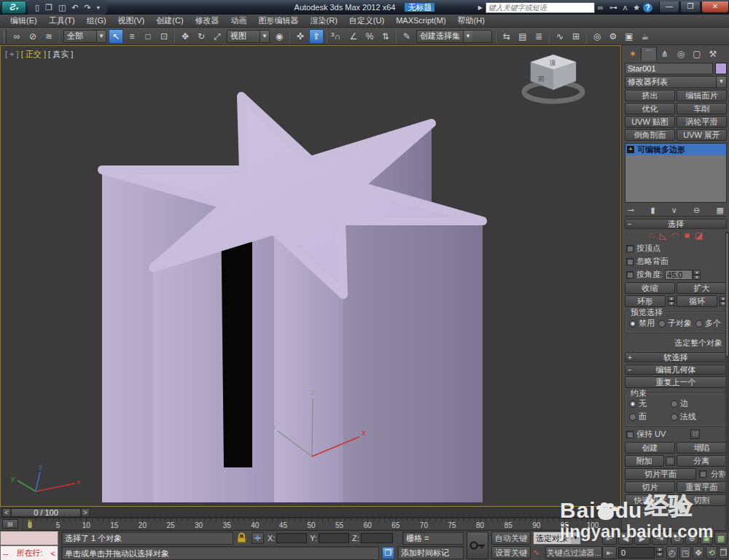  What do you see at coordinates (660, 474) in the screenshot?
I see `slice-plane-button: 切片平面` at bounding box center [660, 474].